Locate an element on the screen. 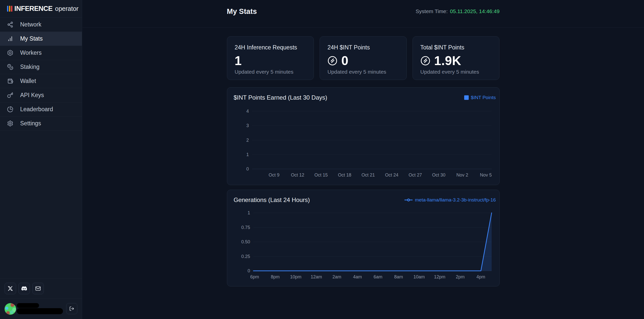  svg-text: 6pm is located at coordinates (254, 277).